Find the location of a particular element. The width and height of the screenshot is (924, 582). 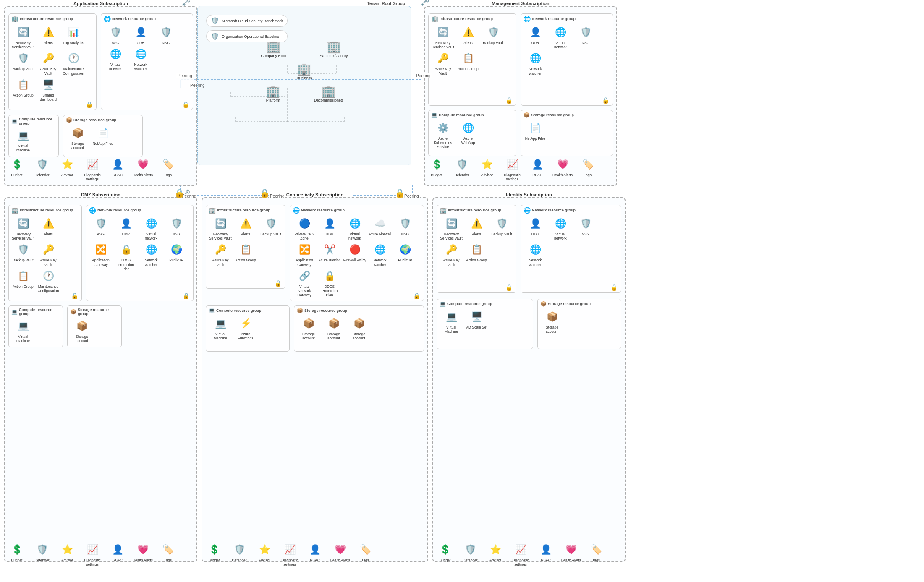

dmz-subscription-label: DMZ Subscription is located at coordinates (101, 195).